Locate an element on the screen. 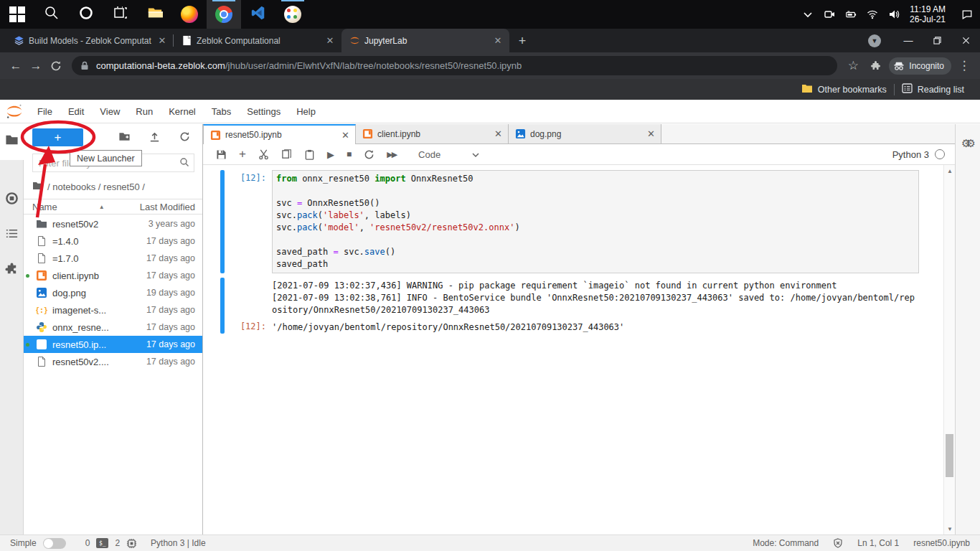  other-bookmarks: Other bookmarks is located at coordinates (844, 89).